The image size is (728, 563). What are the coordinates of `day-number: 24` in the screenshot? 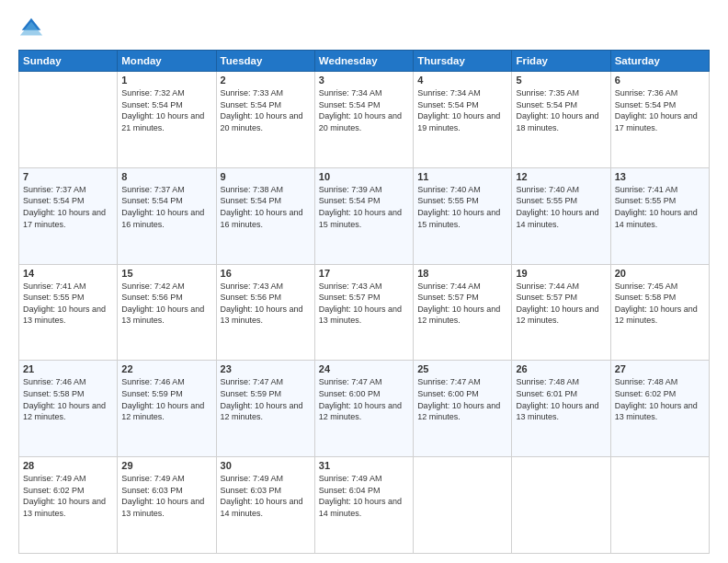 It's located at (364, 369).